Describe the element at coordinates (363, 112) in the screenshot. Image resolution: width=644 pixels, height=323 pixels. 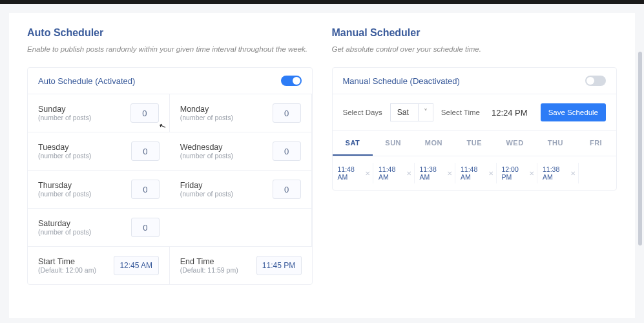
I see `select-days-label: Select Days` at that location.